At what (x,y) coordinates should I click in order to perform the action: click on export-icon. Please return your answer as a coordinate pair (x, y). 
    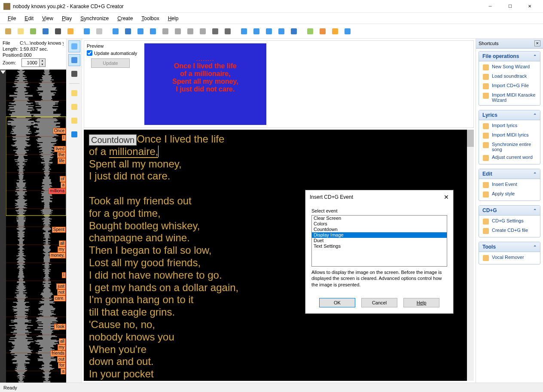
    Looking at the image, I should click on (269, 31).